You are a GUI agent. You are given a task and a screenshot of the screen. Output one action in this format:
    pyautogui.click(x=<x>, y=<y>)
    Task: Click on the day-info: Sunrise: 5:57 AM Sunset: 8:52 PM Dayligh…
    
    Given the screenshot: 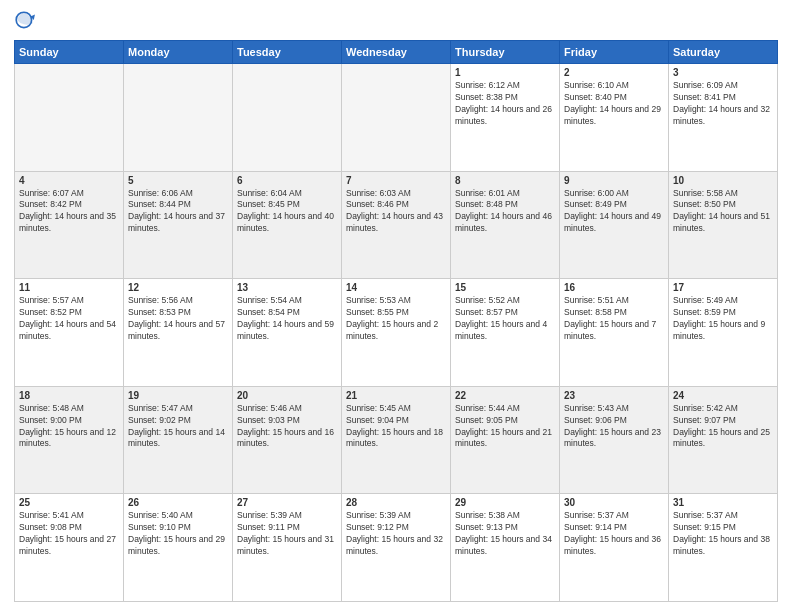 What is the action you would take?
    pyautogui.click(x=69, y=319)
    